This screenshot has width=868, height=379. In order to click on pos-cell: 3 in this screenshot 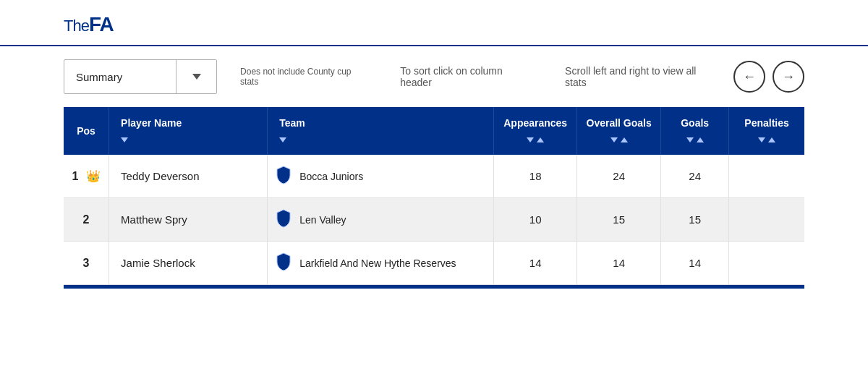, I will do `click(87, 263)`.